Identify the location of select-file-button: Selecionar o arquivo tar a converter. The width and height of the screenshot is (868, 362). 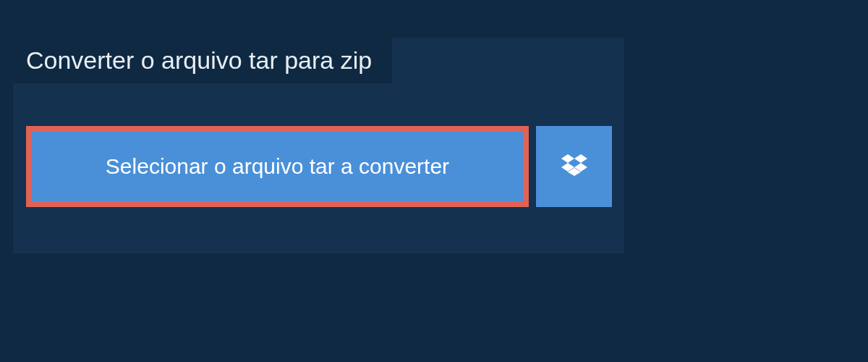
(278, 167).